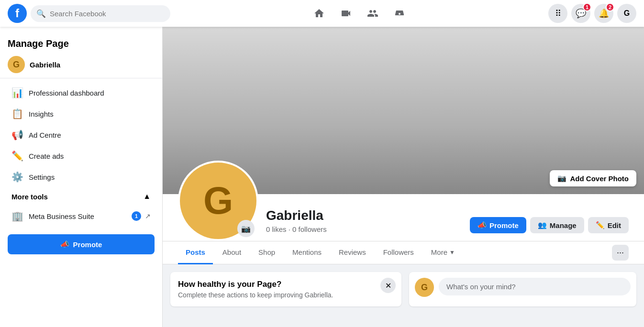 The width and height of the screenshot is (644, 327). Describe the element at coordinates (100, 13) in the screenshot. I see `search-bar: 🔍` at that location.